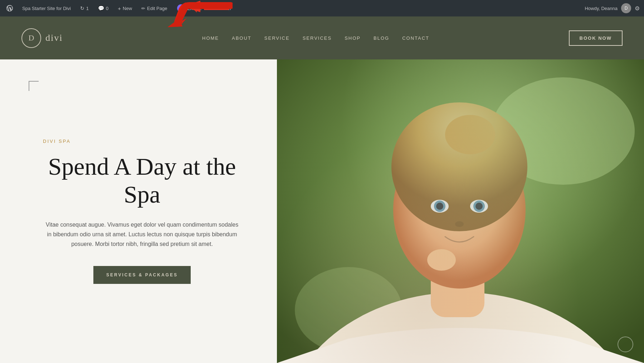 The height and width of the screenshot is (363, 644). What do you see at coordinates (612, 8) in the screenshot?
I see `admin-bar-right: Howdy, Deanna D ⚙` at bounding box center [612, 8].